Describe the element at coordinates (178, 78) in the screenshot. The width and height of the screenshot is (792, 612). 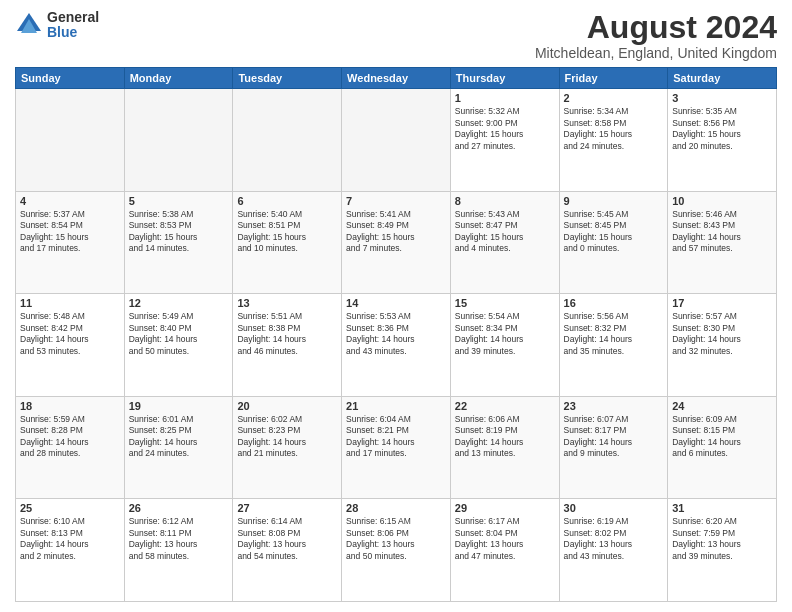
I see `header-monday: Monday` at that location.